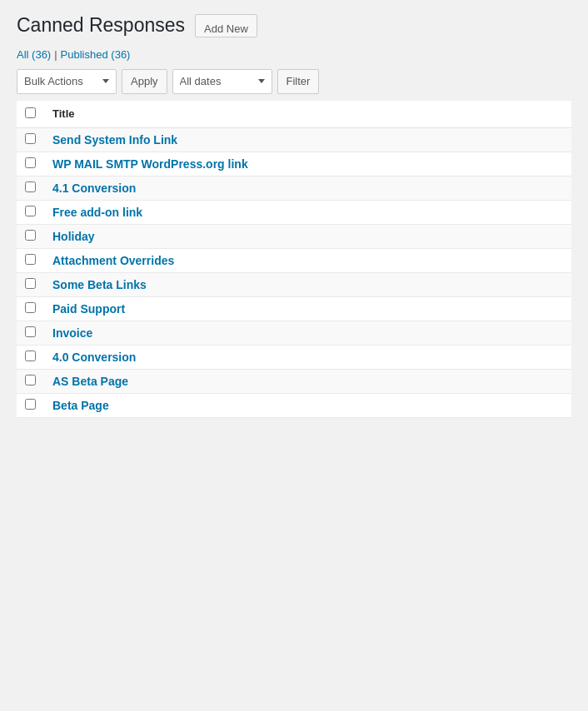 This screenshot has width=588, height=711. Describe the element at coordinates (94, 188) in the screenshot. I see `row-title-link: 4.1 Conversion` at that location.